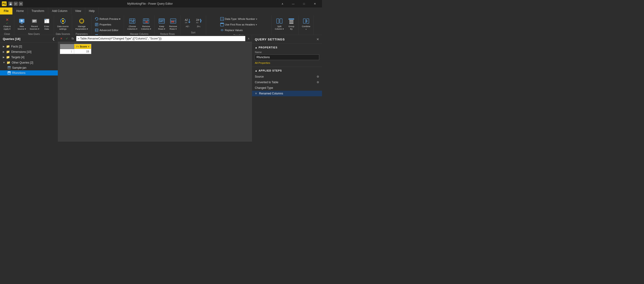  What do you see at coordinates (29, 52) in the screenshot?
I see `sidebar-item-dimensions: ▶ 📁 Dimensions [10]` at bounding box center [29, 52].